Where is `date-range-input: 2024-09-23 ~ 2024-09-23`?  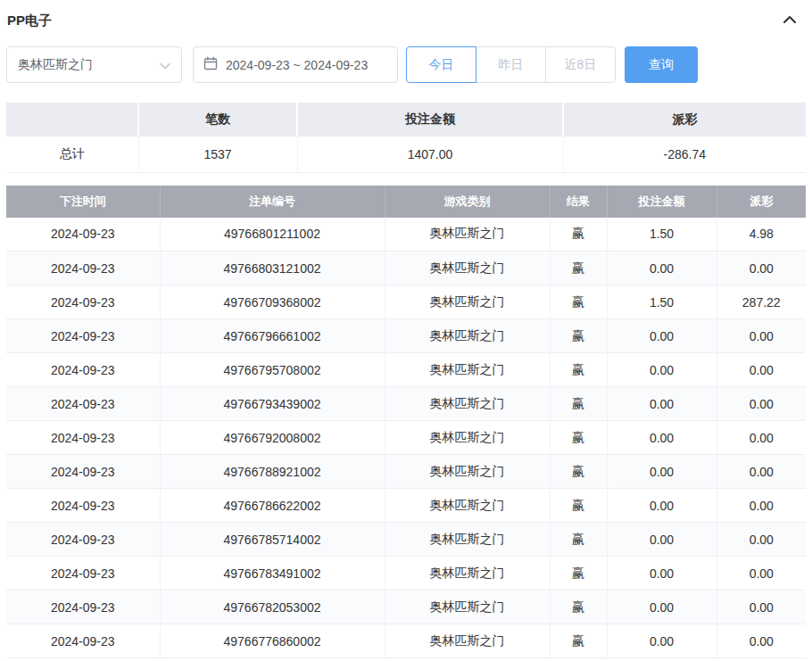 date-range-input: 2024-09-23 ~ 2024-09-23 is located at coordinates (295, 64).